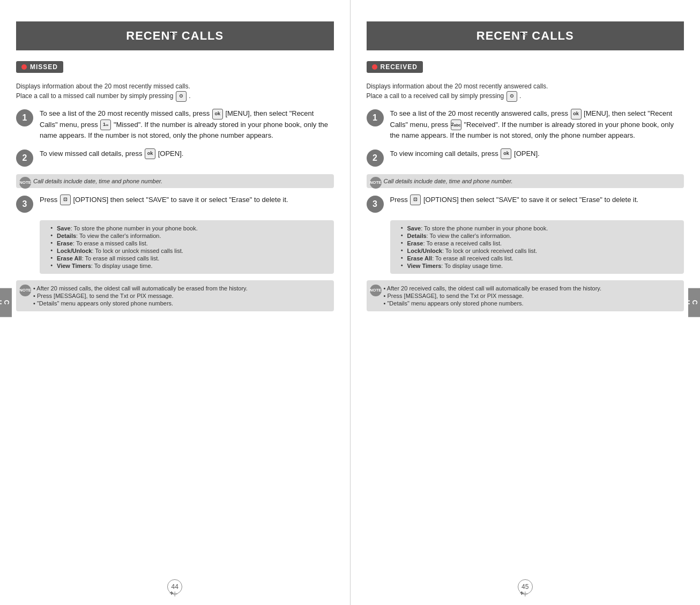 This screenshot has height=605, width=700. I want to click on badge-dot, so click(24, 67).